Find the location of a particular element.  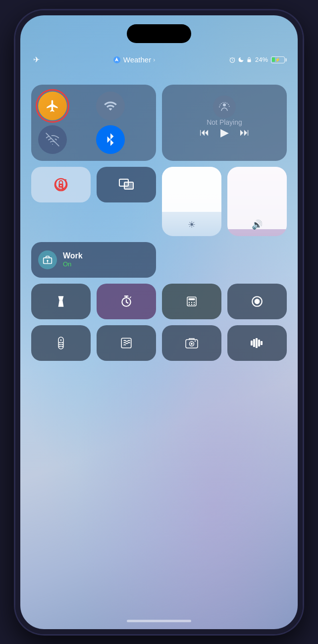

airdrop-button is located at coordinates (224, 107).